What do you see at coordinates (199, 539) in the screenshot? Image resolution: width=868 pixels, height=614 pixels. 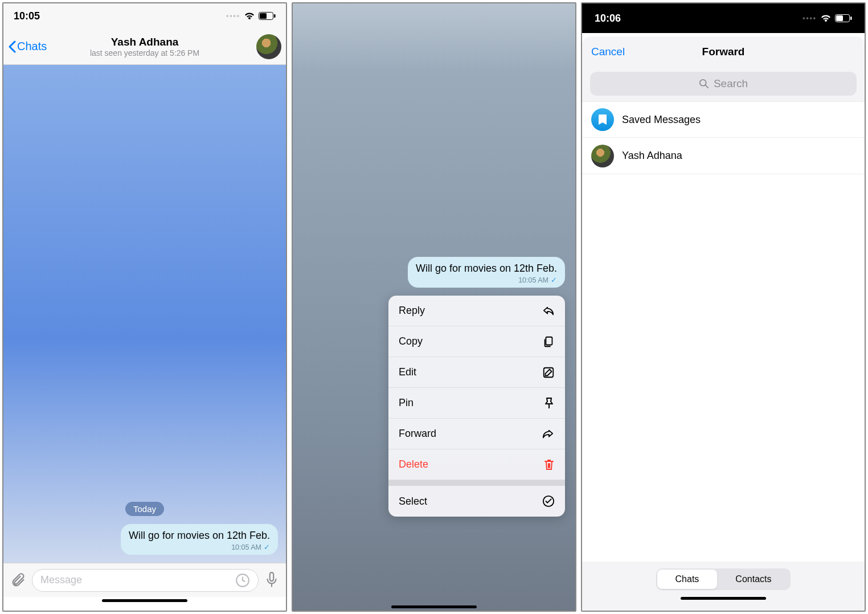 I see `outgoing-message: Will go for movies on 12th Feb. 10:05 AM…` at bounding box center [199, 539].